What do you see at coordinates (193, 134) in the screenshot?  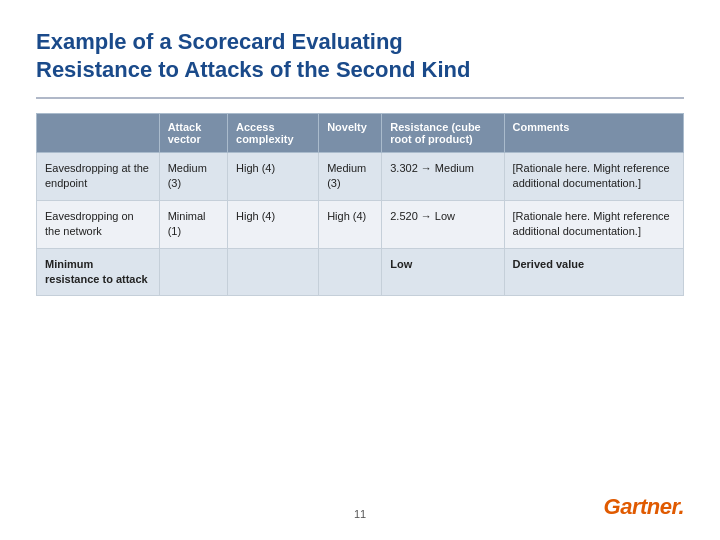 I see `col-header-attack-vector: Attack vector` at bounding box center [193, 134].